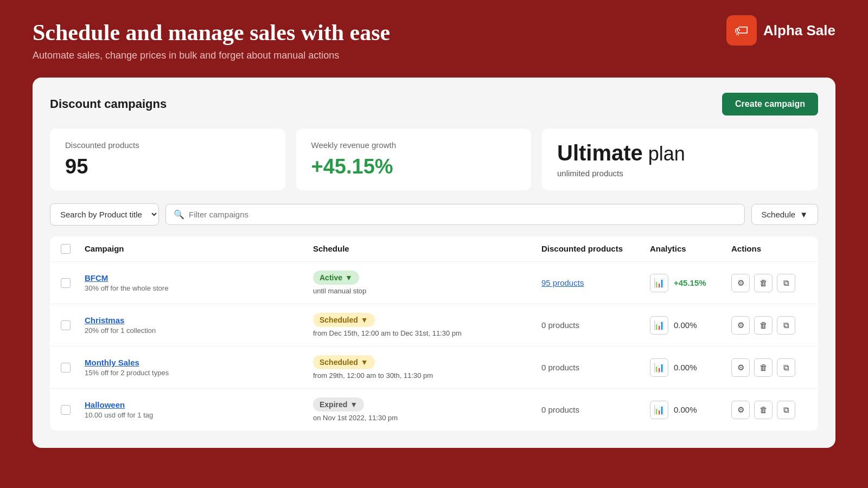  I want to click on schedule-cell-1: Scheduled ▼ from Dec 15th, 12:00 am to D…, so click(427, 325).